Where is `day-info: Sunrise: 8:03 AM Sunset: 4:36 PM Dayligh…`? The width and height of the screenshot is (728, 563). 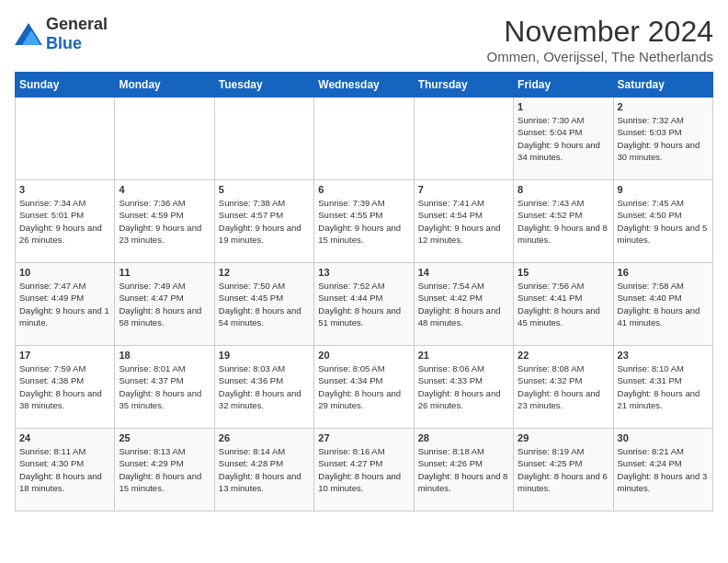
day-info: Sunrise: 8:03 AM Sunset: 4:36 PM Dayligh… is located at coordinates (265, 386).